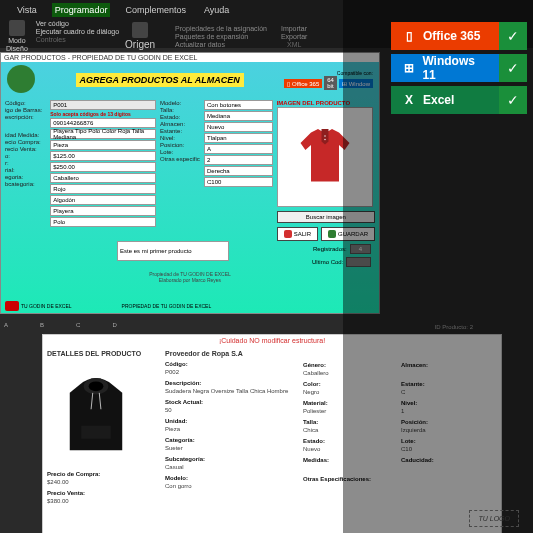  What do you see at coordinates (348, 392) in the screenshot?
I see `sheet-value: Negro` at bounding box center [348, 392].